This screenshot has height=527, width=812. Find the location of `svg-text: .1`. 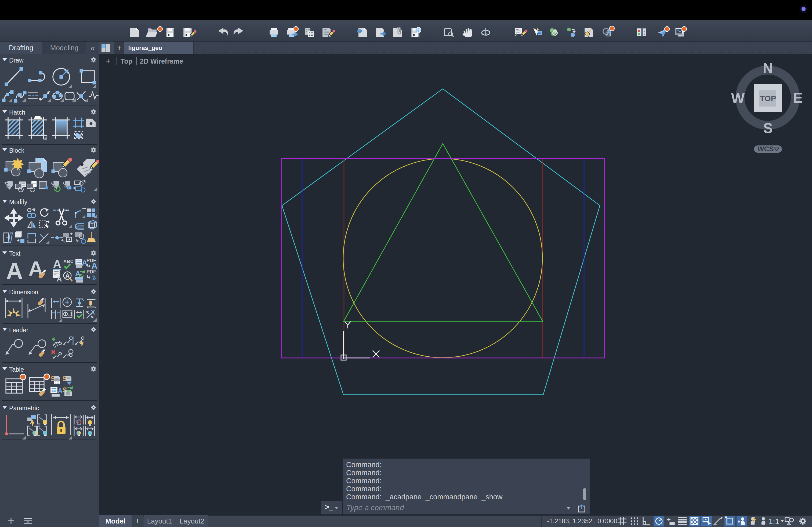

svg-text: .1 is located at coordinates (70, 314).